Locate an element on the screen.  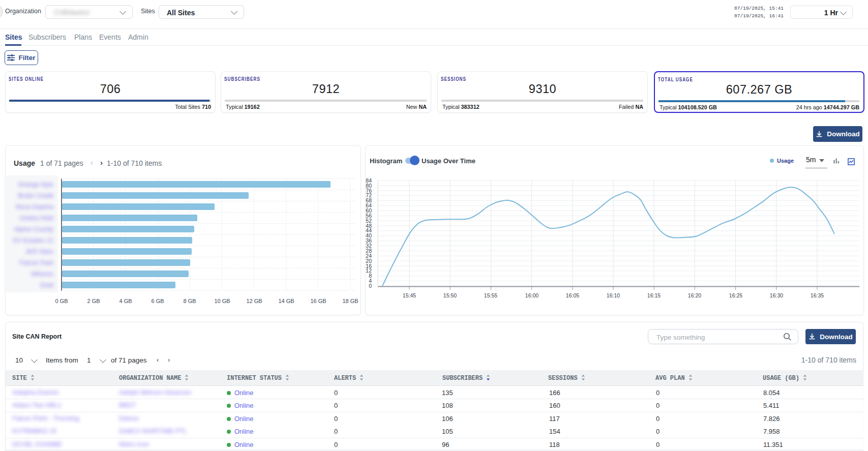
svg-text: 0 is located at coordinates (370, 286).